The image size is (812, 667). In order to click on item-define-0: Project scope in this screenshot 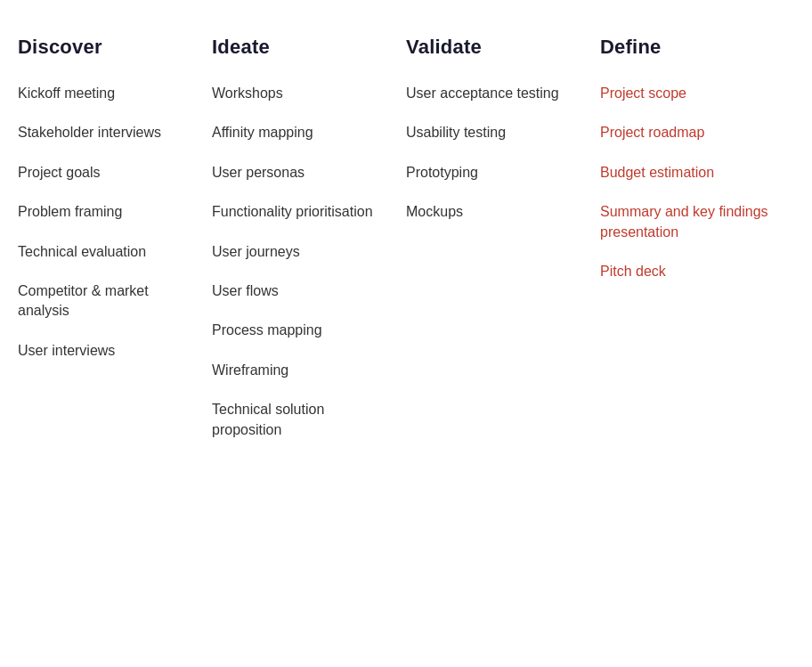, I will do `click(688, 94)`.